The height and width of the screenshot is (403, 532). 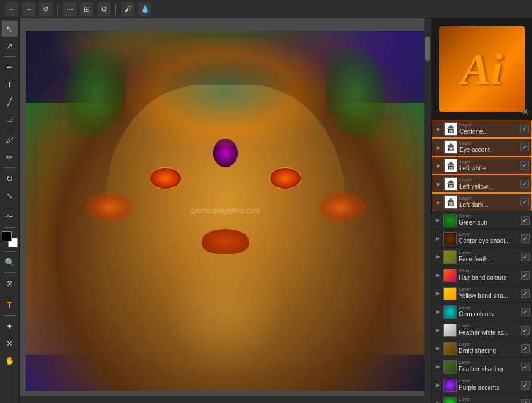 I want to click on layer-item-13: ▶LayerBraid shading, so click(x=482, y=349).